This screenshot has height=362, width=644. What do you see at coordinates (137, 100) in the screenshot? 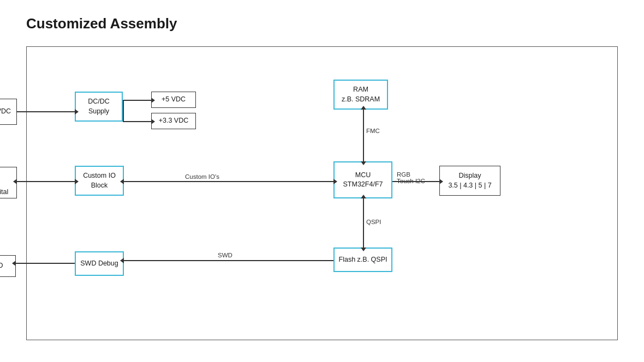
I see `arrow-dcdc-5v` at bounding box center [137, 100].